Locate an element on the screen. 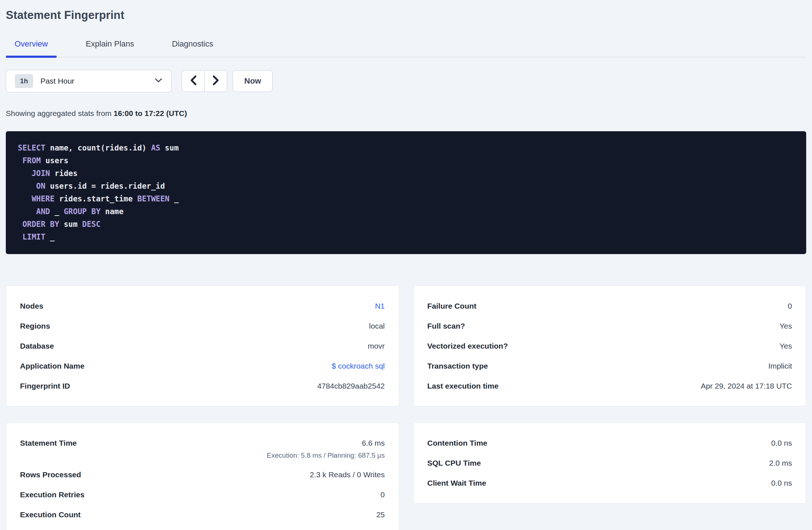  stat-subvalue: Execution: 5.8 ms / Planning: 687.5 µs is located at coordinates (326, 455).